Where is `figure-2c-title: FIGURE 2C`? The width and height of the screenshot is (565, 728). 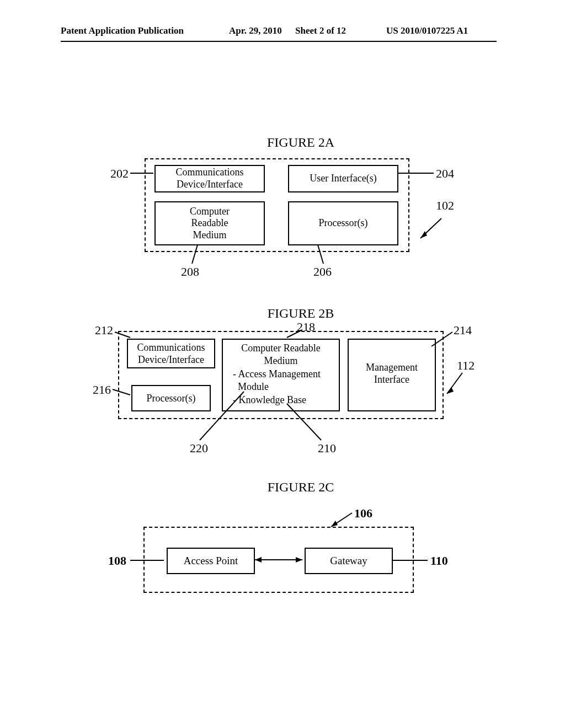 figure-2c-title: FIGURE 2C is located at coordinates (301, 488).